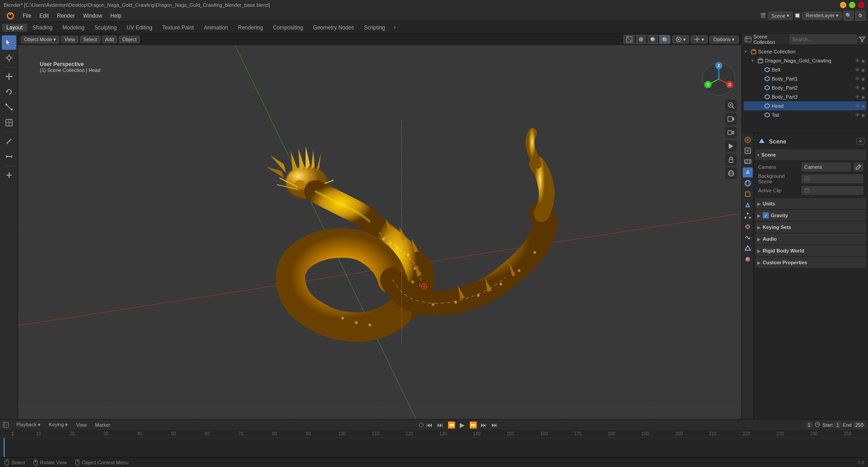 This screenshot has height=467, width=868. Describe the element at coordinates (748, 162) in the screenshot. I see `view-layer-props-btn` at that location.